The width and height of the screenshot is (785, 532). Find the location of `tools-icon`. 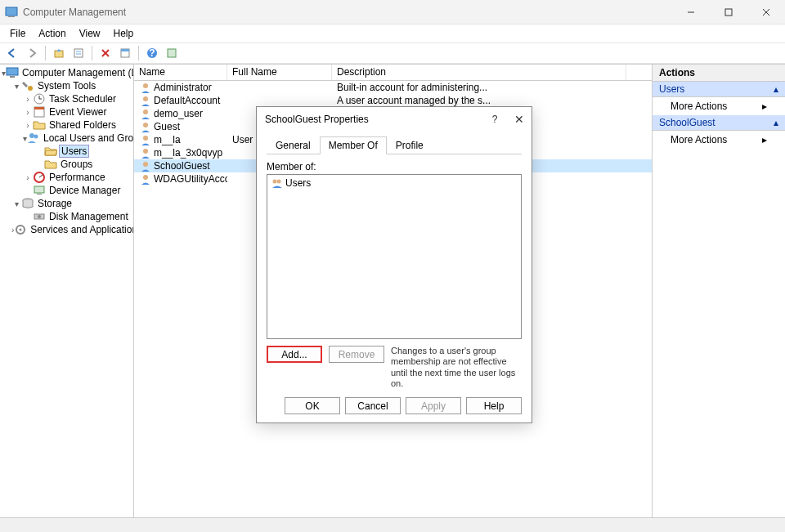

tools-icon is located at coordinates (28, 86).